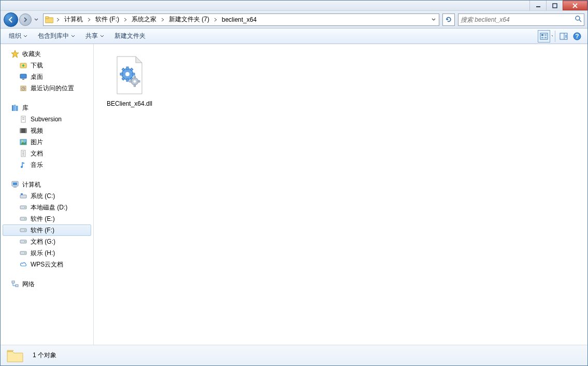  What do you see at coordinates (37, 131) in the screenshot?
I see `tree-item-label: 视频` at bounding box center [37, 131].